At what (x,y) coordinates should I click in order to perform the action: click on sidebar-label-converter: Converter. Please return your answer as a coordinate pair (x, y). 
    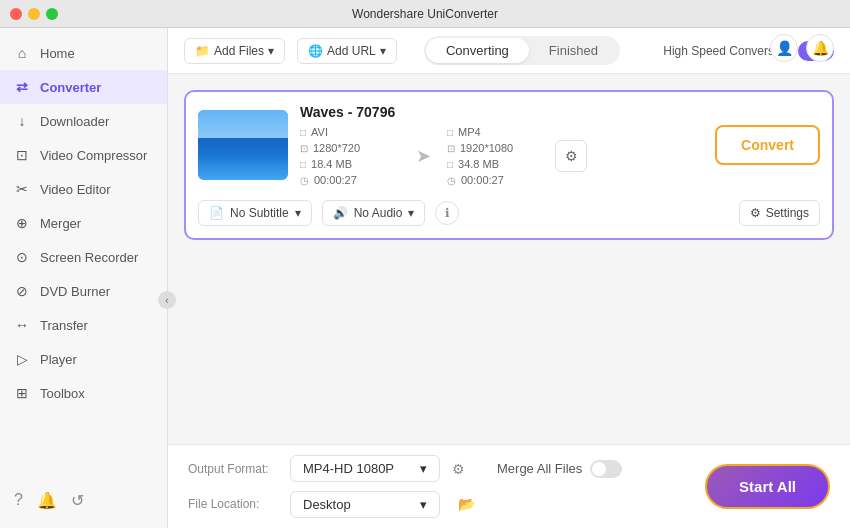
    Looking at the image, I should click on (70, 88).